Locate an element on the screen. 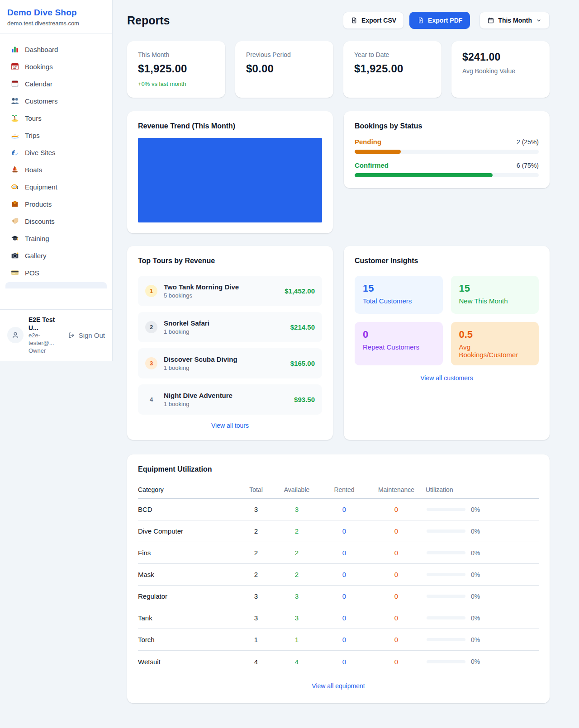  table-row: Fins 2 2 0 0 0% is located at coordinates (338, 553).